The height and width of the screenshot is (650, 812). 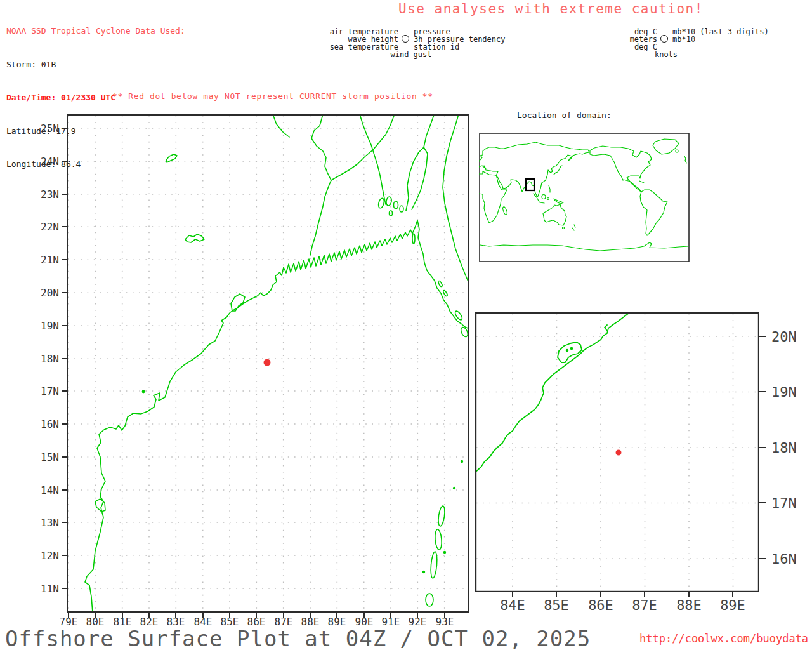 I want to click on unit-deg-c-2: deg C, so click(x=630, y=47).